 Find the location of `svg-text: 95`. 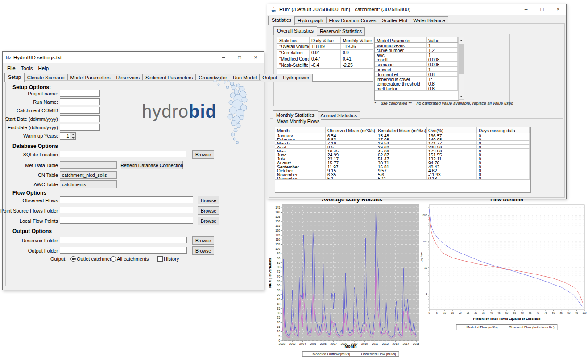

svg-text: 95 is located at coordinates (279, 253).